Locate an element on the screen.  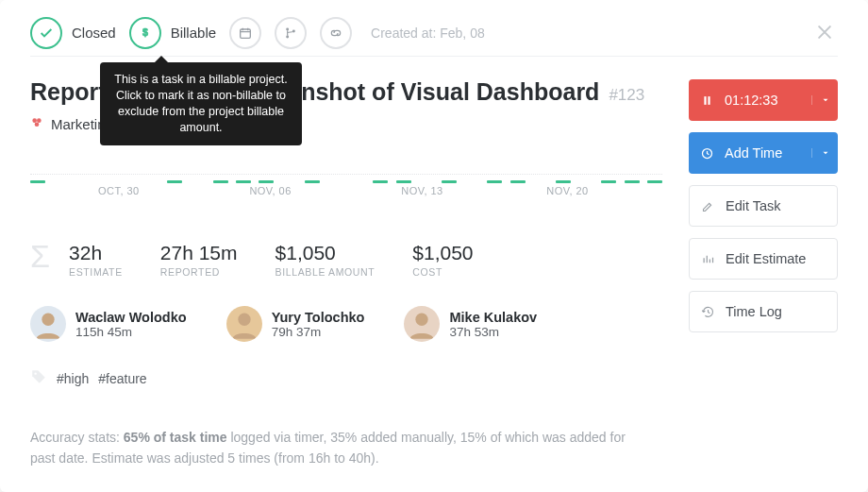
edit-task-button: Edit Task is located at coordinates (763, 206).